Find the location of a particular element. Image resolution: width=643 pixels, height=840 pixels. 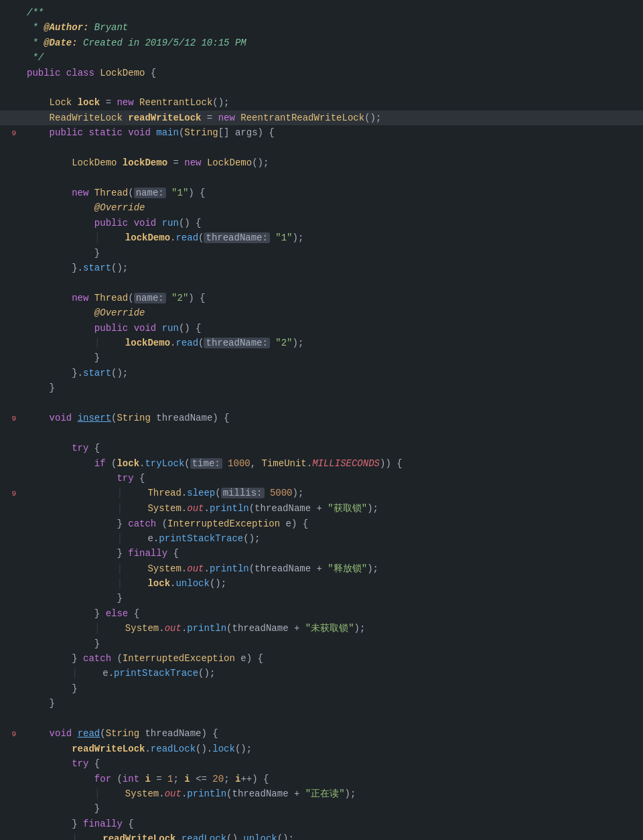

line-5: public class LockDemo { is located at coordinates (322, 73).